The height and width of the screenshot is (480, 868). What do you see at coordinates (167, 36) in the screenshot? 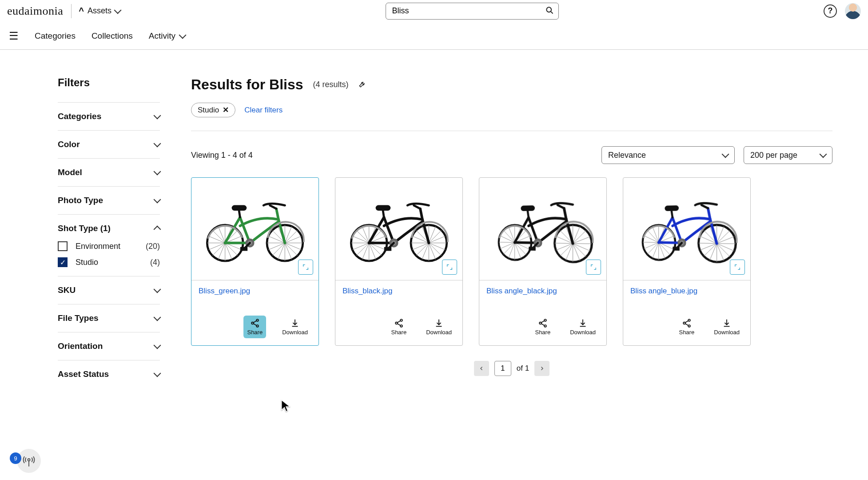
I see `nav-activity: Activity` at bounding box center [167, 36].